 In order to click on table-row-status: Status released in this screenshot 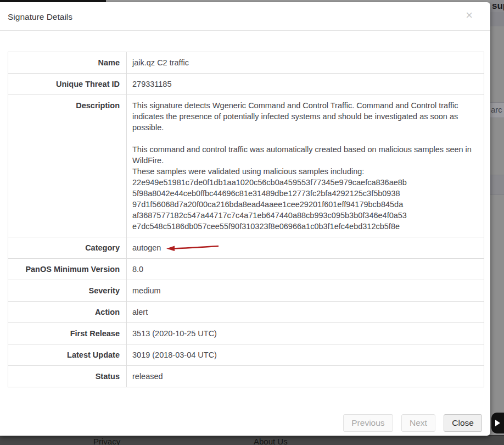, I will do `click(246, 377)`.